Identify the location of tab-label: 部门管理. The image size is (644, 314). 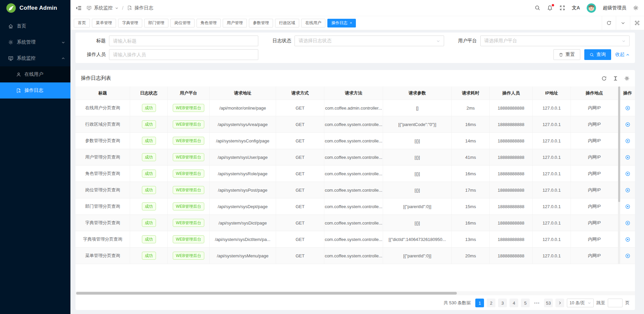
(156, 23).